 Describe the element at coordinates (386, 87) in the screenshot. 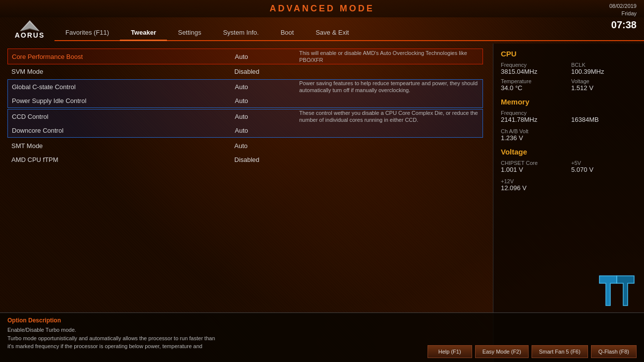

I see `setting-desc-global-cstate: Power saving features to help reduce tem…` at that location.